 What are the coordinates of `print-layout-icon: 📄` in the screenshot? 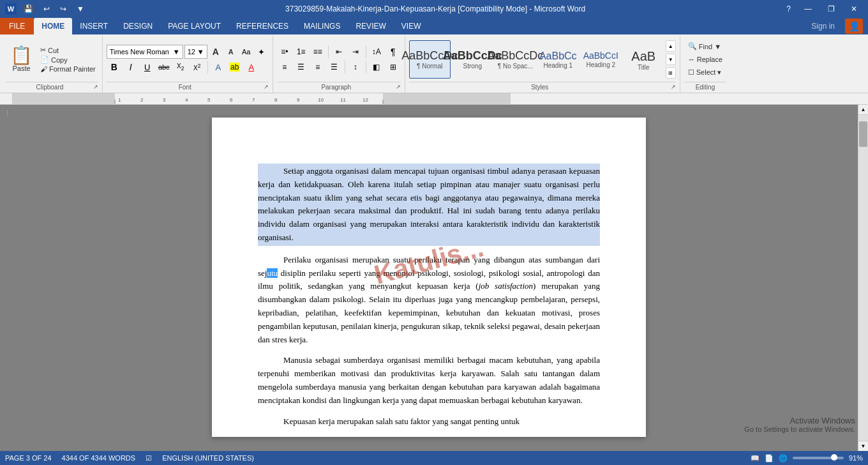 It's located at (769, 459).